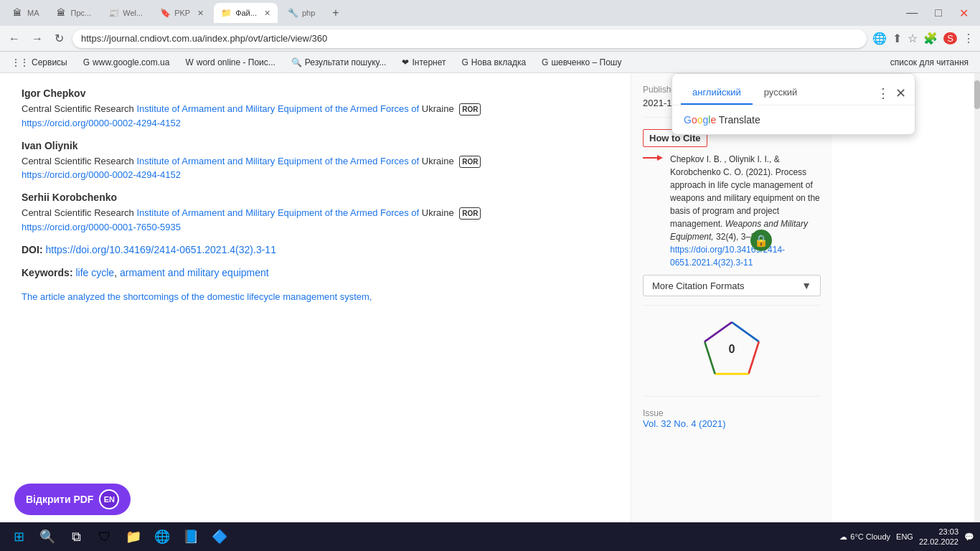  What do you see at coordinates (897, 39) in the screenshot?
I see `share-icon: ⬆` at bounding box center [897, 39].